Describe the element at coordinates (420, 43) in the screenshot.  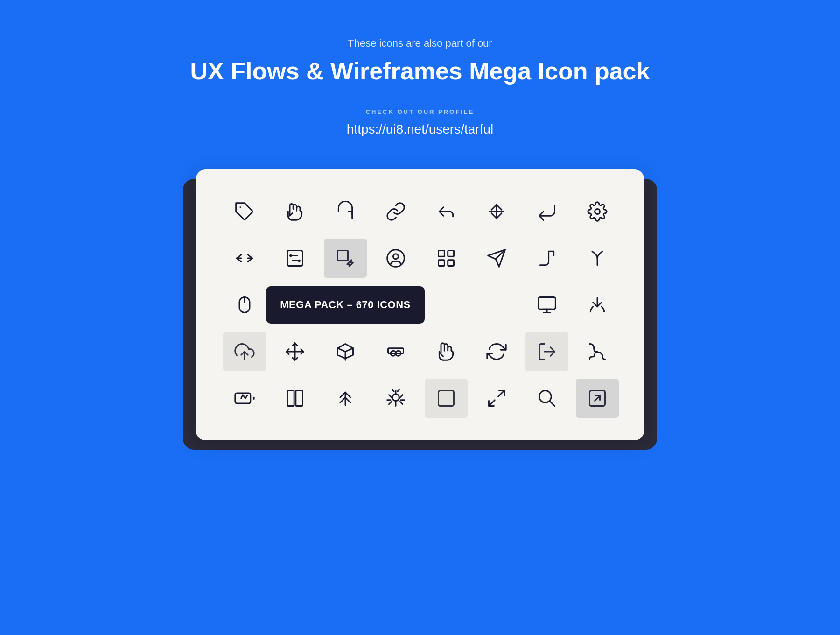
I see `subtitle-text: These icons are also part of our` at that location.